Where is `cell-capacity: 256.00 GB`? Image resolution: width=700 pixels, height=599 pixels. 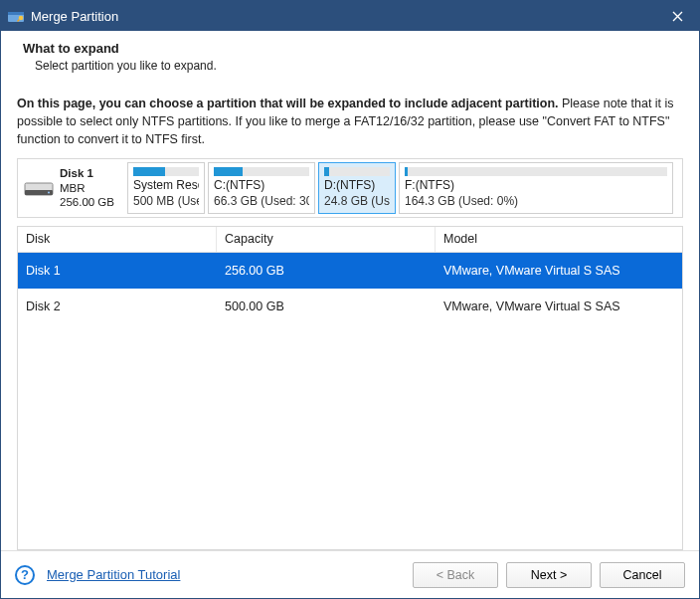 cell-capacity: 256.00 GB is located at coordinates (326, 271).